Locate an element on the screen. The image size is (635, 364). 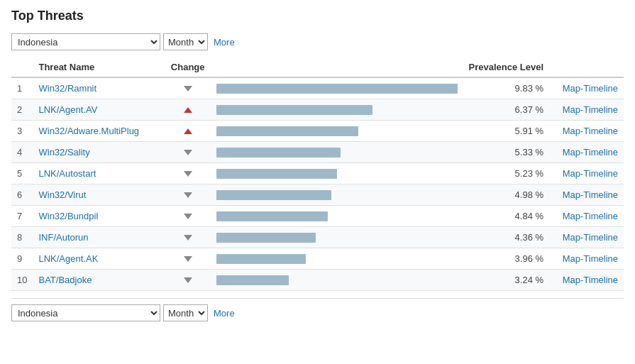
table-row: 8INF/Autorun4.36 %Map-Timeline is located at coordinates (318, 238).